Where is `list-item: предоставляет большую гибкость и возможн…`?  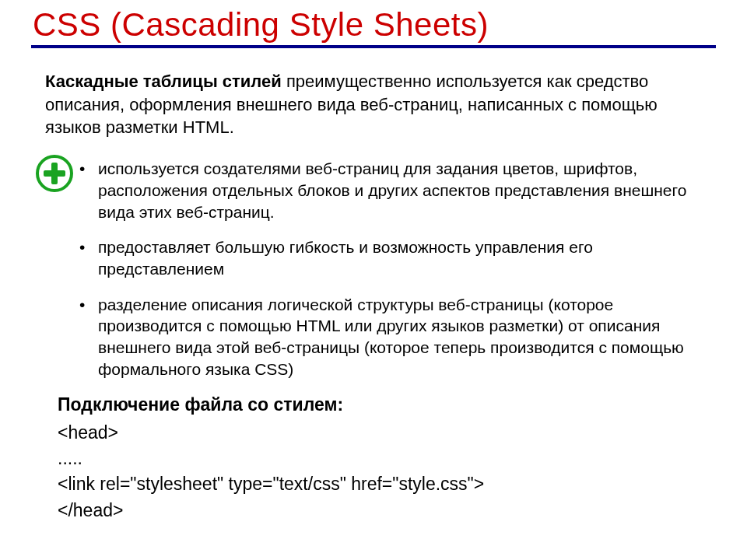
list-item: предоставляет большую гибкость и возможн… is located at coordinates (394, 258).